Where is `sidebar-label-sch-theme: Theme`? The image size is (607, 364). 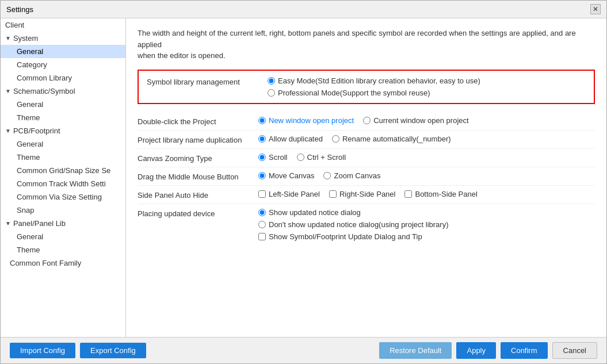
sidebar-label-sch-theme: Theme is located at coordinates (28, 117).